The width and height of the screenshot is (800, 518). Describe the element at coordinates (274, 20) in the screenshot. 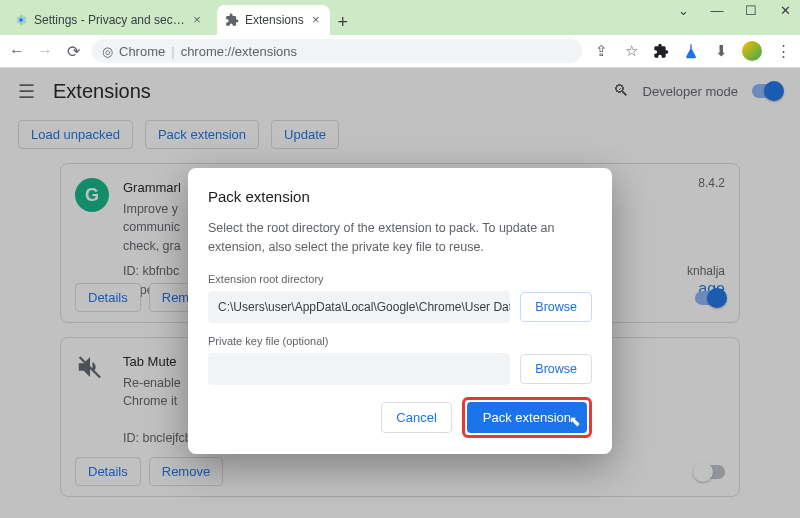

I see `tab-extensions: Extensions ×` at that location.